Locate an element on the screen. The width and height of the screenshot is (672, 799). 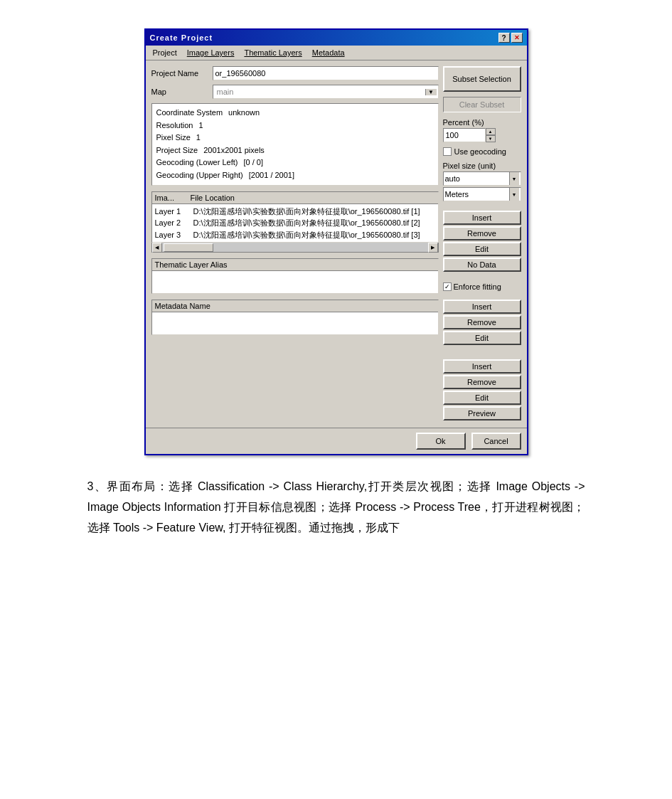
clear-subset-button: Clear Subset is located at coordinates (482, 105).